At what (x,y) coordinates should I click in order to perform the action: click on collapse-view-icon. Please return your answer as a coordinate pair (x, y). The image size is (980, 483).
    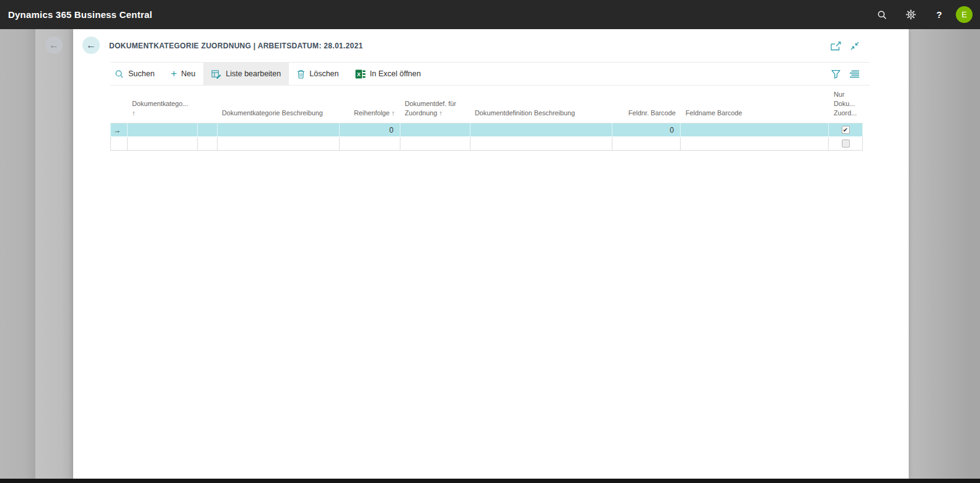
    Looking at the image, I should click on (855, 46).